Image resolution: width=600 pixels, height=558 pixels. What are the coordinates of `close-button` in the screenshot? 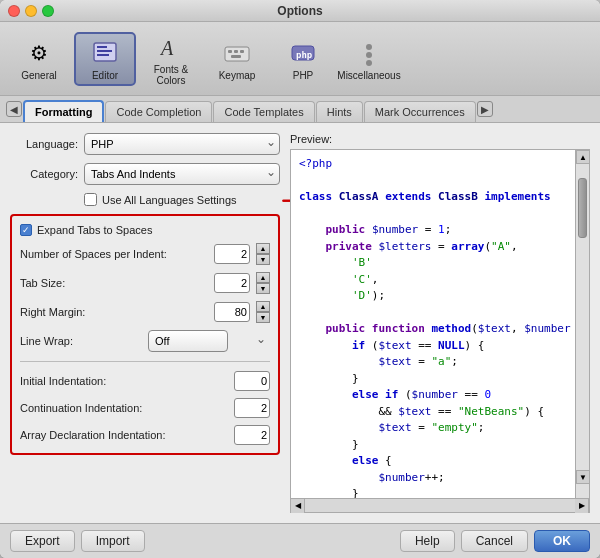 It's located at (14, 11).